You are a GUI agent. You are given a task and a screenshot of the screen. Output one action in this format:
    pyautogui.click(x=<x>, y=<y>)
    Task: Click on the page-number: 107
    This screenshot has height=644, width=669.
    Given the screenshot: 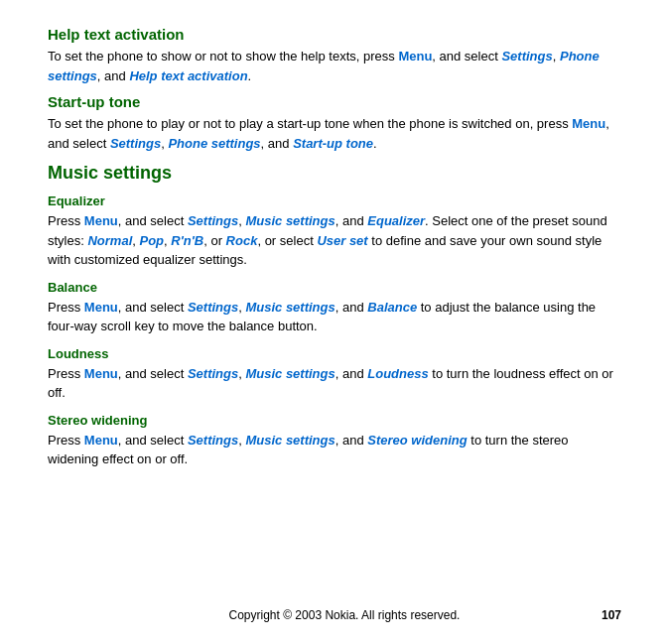 What is the action you would take?
    pyautogui.click(x=611, y=615)
    